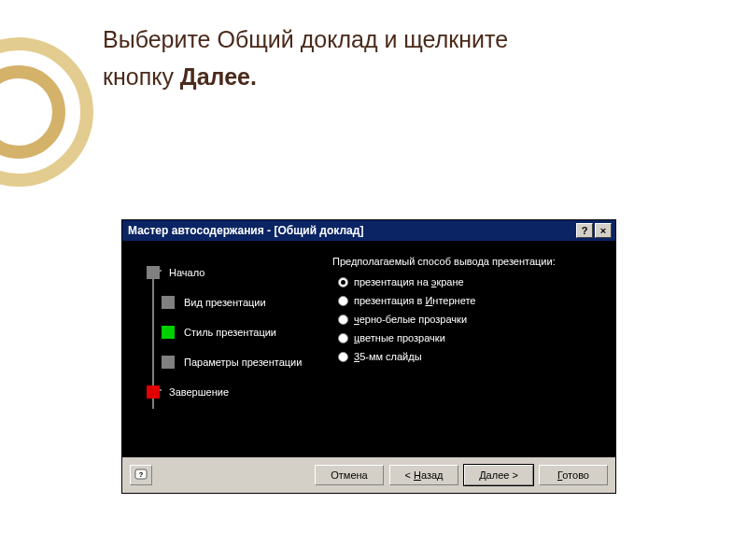 This screenshot has height=560, width=747. I want to click on option-screen: презентация на экране, so click(469, 282).